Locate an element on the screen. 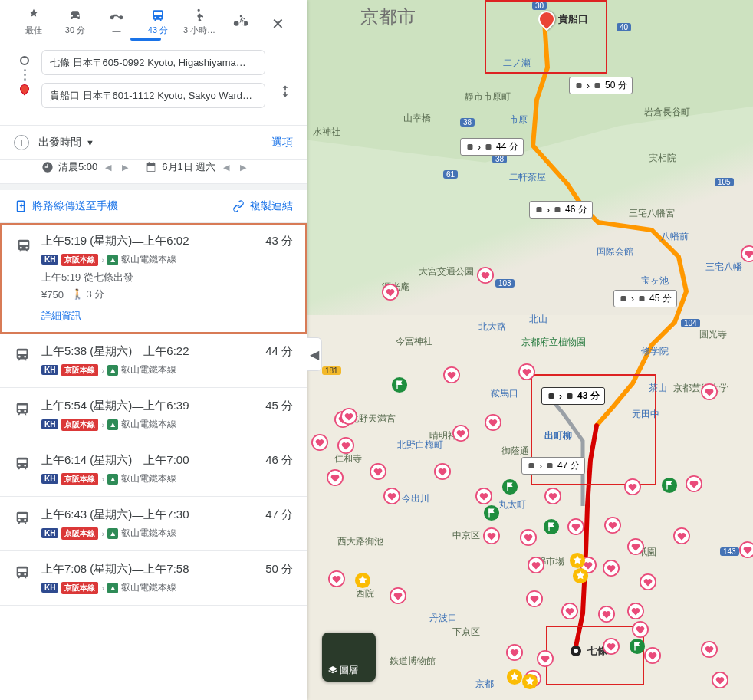 This screenshot has height=700, width=753. origin-input is located at coordinates (153, 63).